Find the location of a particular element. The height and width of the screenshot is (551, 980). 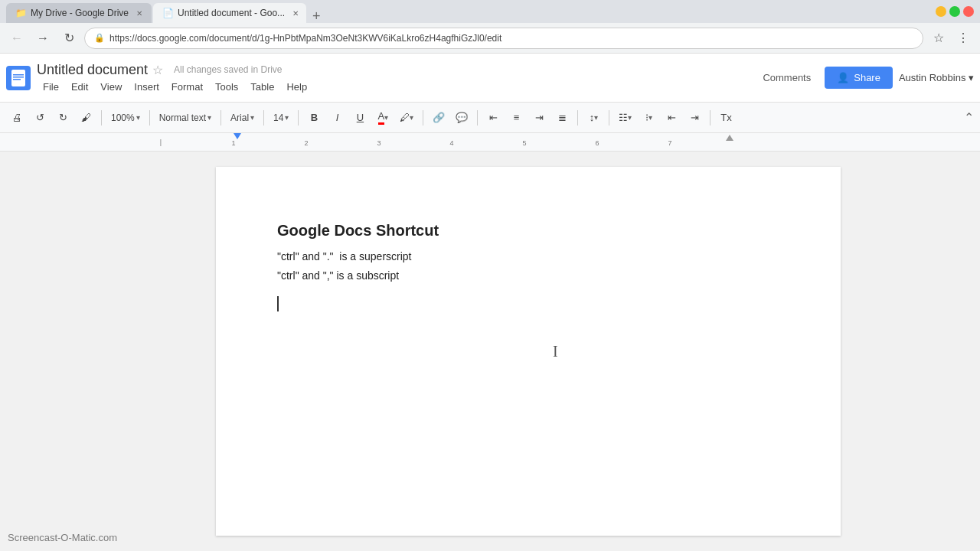

menu-edit: Edit is located at coordinates (80, 87).